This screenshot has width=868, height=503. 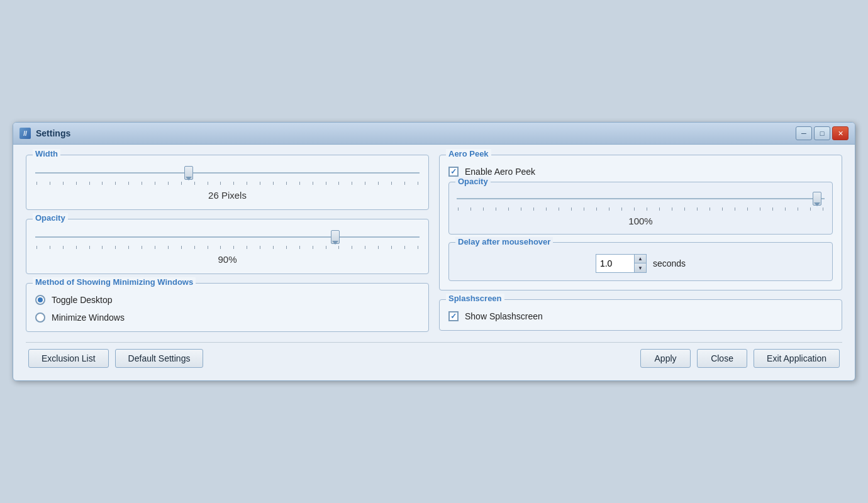 I want to click on minimize-windows-radio, so click(x=40, y=318).